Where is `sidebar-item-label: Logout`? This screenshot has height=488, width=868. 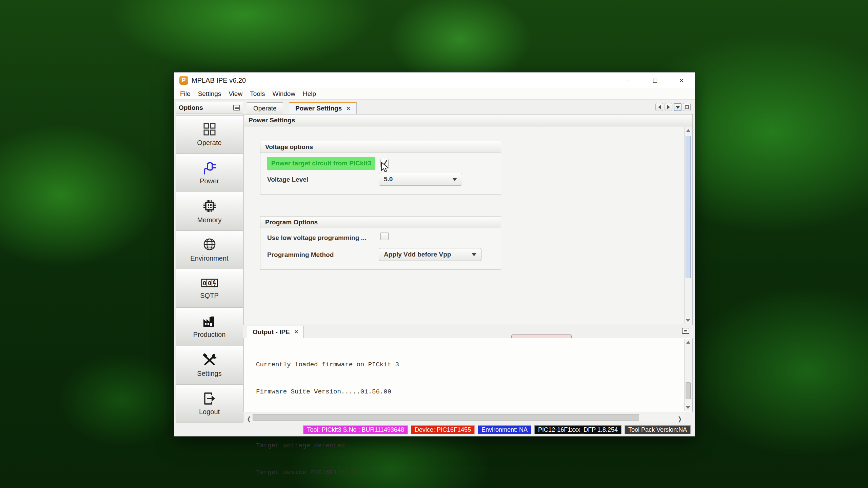 sidebar-item-label: Logout is located at coordinates (210, 412).